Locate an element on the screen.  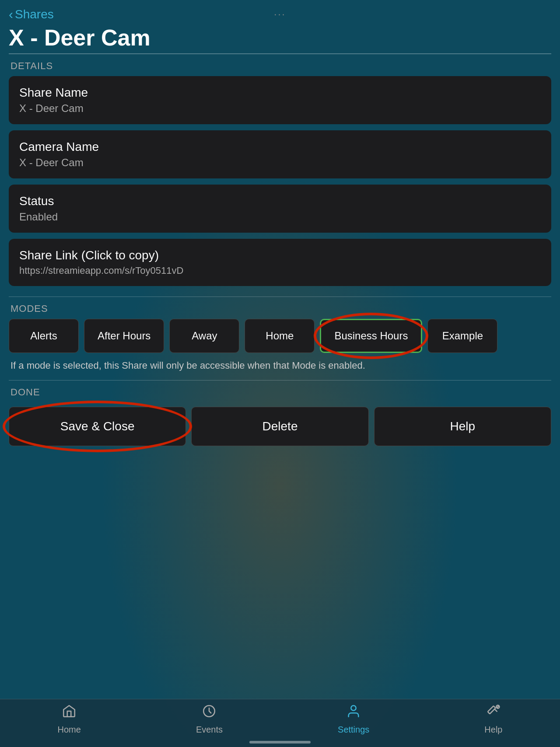
home-tab-label: Home is located at coordinates (69, 730).